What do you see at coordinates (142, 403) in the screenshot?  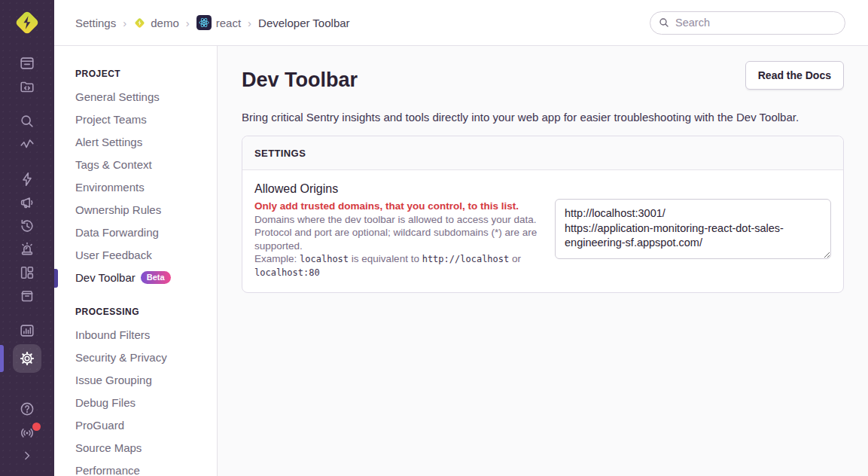 I see `nav-item-debug-files: Debug Files` at bounding box center [142, 403].